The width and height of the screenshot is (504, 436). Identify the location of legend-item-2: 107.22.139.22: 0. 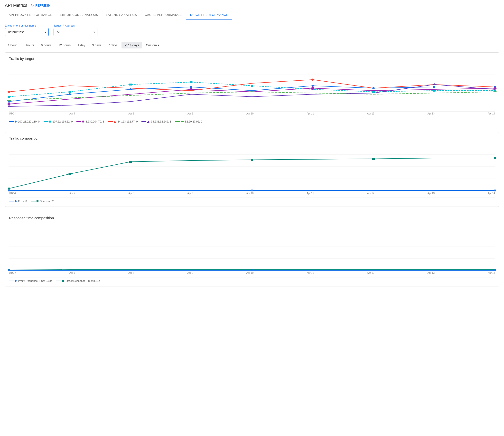
(58, 122).